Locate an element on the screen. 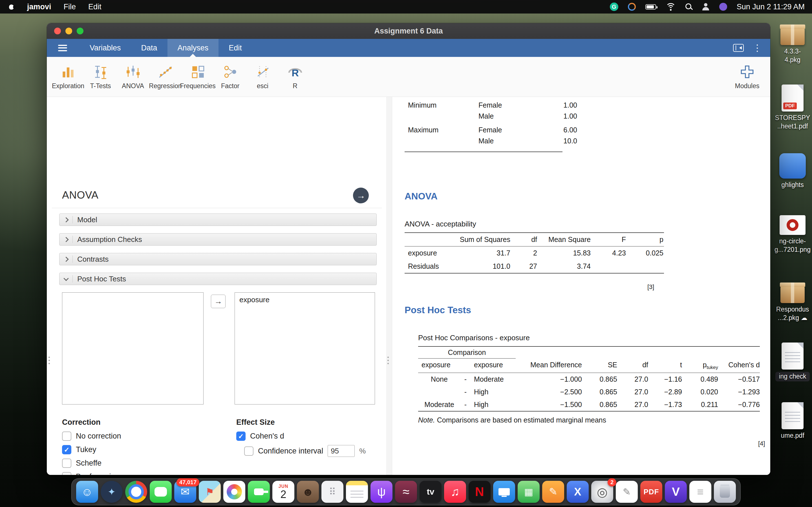  reference-marker: [4] is located at coordinates (762, 444).